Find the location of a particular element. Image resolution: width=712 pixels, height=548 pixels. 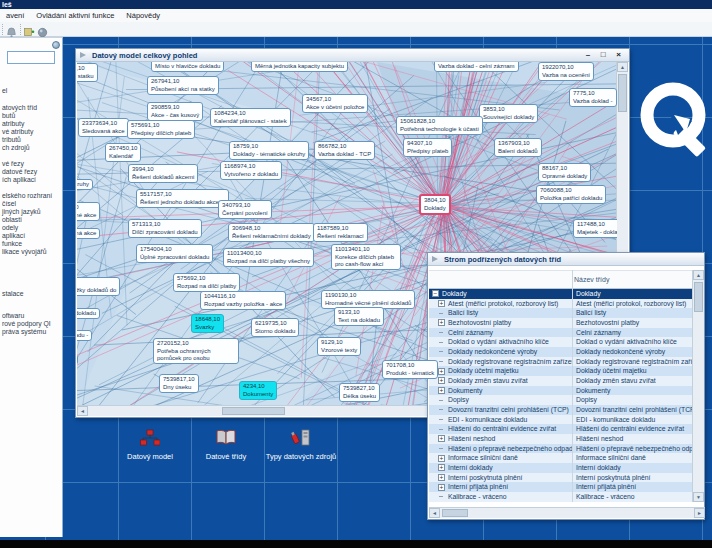

maximize-button: □ is located at coordinates (604, 55).